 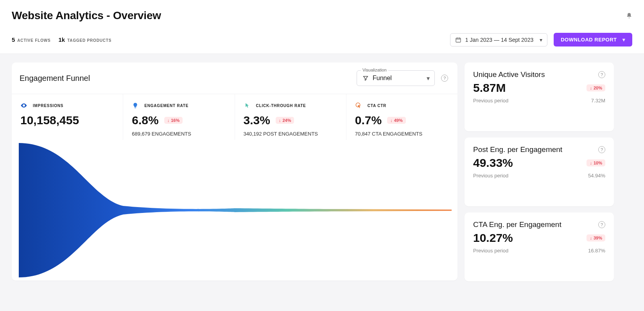 What do you see at coordinates (135, 105) in the screenshot?
I see `lightbulb-icon` at bounding box center [135, 105].